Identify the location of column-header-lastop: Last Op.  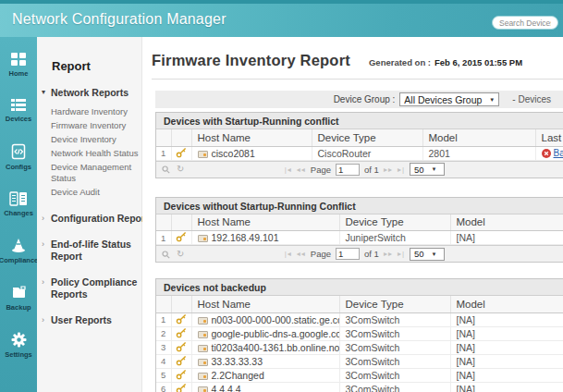
(549, 138).